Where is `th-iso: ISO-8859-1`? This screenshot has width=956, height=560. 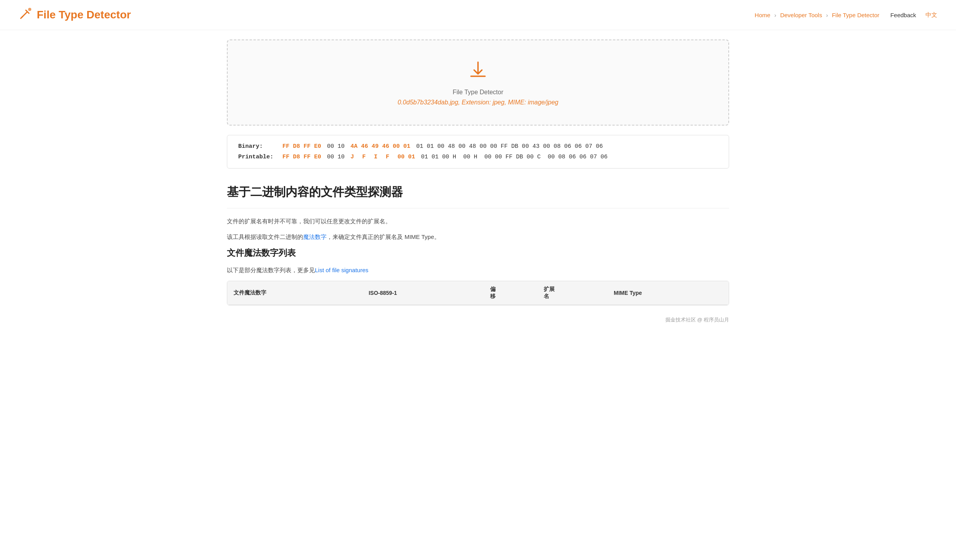
th-iso: ISO-8859-1 is located at coordinates (423, 293).